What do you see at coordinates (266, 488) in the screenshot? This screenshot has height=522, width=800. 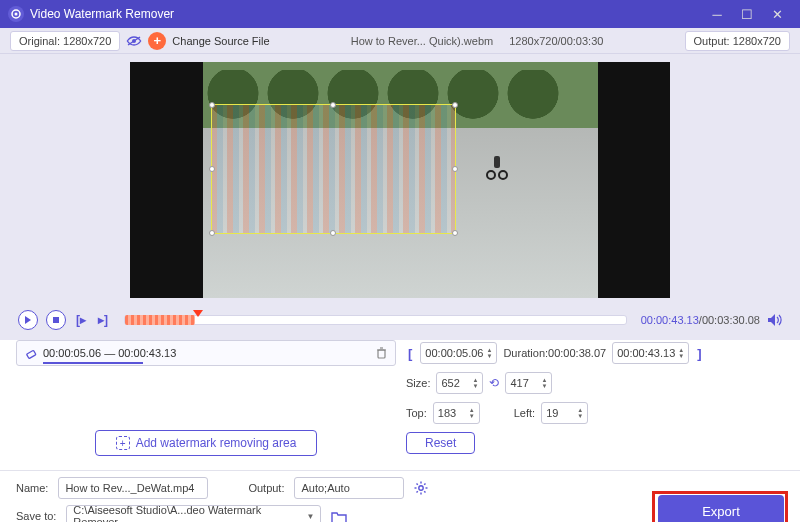 I see `output-label: Output:` at bounding box center [266, 488].